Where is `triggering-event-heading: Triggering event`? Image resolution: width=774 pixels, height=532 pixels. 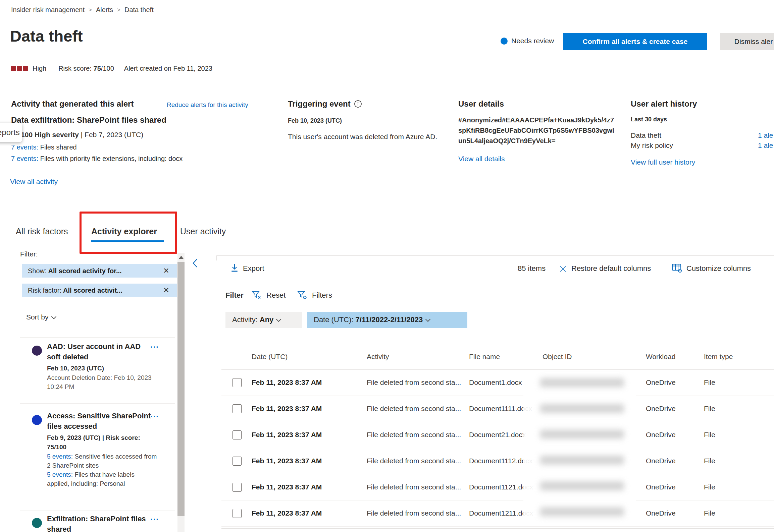 triggering-event-heading: Triggering event is located at coordinates (319, 104).